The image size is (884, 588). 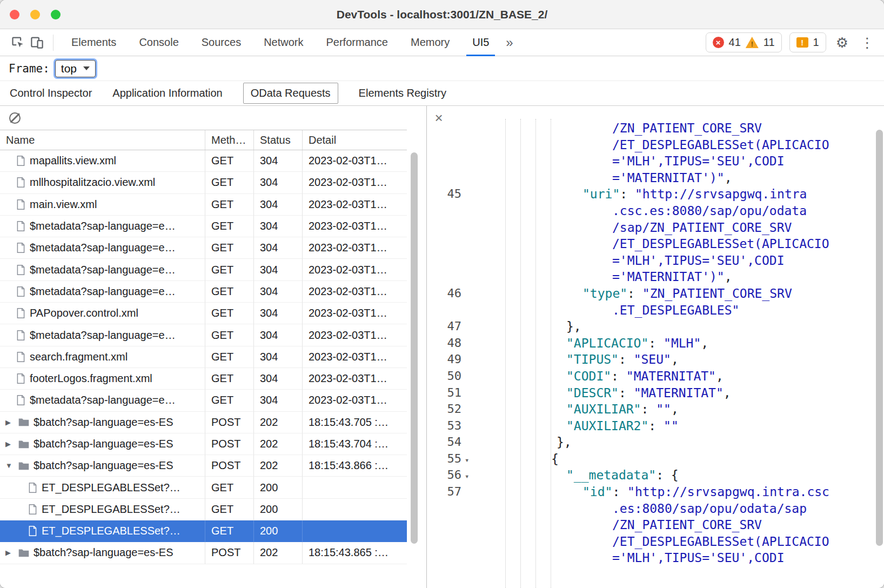 What do you see at coordinates (622, 426) in the screenshot?
I see `code-text: "AUXILIAR2": ""` at bounding box center [622, 426].